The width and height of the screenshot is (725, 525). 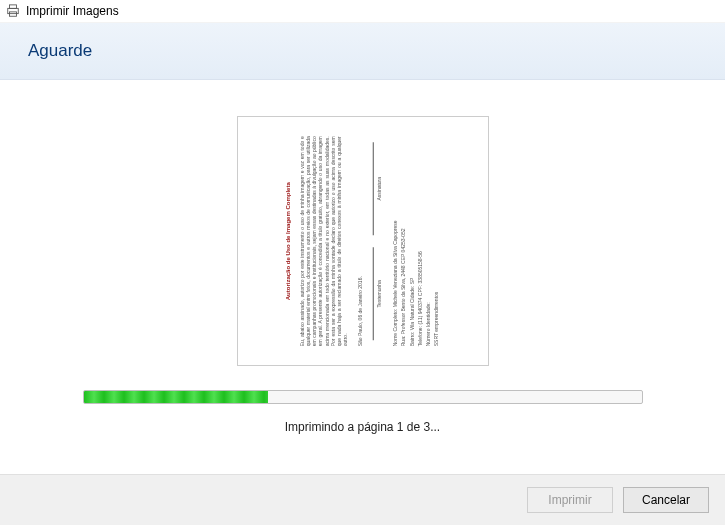 What do you see at coordinates (570, 500) in the screenshot?
I see `print-button: Imprimir` at bounding box center [570, 500].